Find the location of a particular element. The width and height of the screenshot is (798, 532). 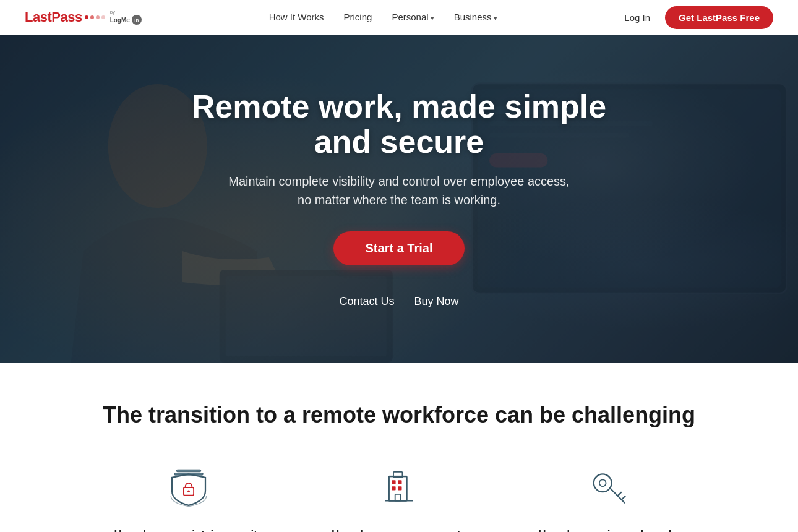

logo-last: Last is located at coordinates (38, 17).